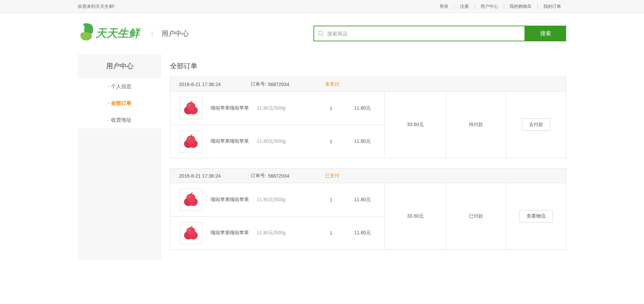 Image resolution: width=644 pixels, height=304 pixels. Describe the element at coordinates (120, 103) in the screenshot. I see `sidebar-item-orders: · 全部订单` at that location.